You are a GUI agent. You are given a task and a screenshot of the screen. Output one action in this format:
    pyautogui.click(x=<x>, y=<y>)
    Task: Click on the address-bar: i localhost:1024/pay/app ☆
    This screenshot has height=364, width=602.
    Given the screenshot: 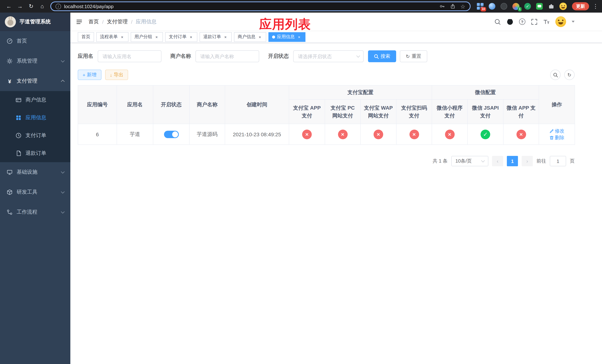 What is the action you would take?
    pyautogui.click(x=260, y=6)
    